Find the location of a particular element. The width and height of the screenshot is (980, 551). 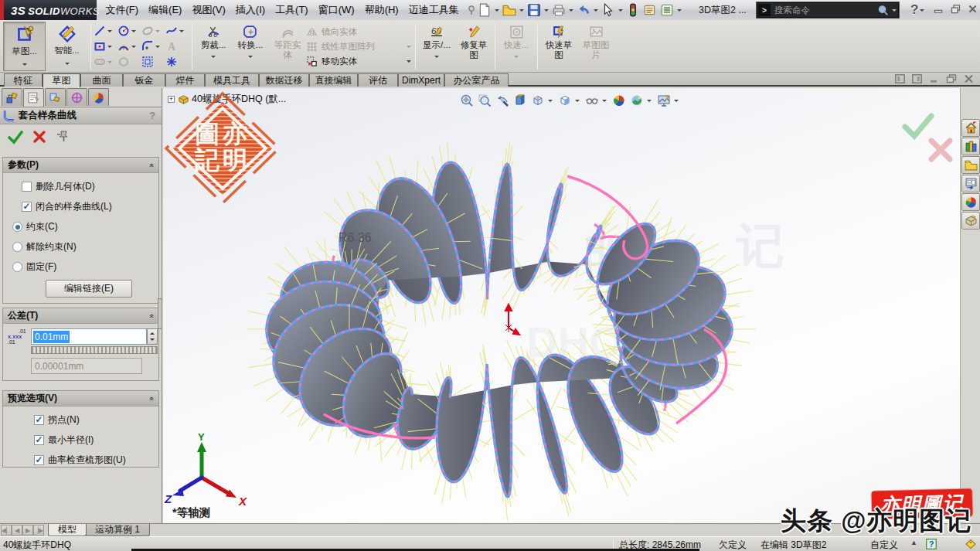

options-button is located at coordinates (667, 10).